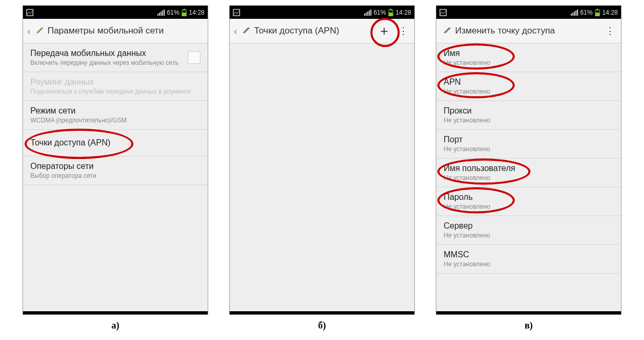 The width and height of the screenshot is (644, 340). I want to click on row-sublabel: Включить передачу данных через мобильную…, so click(109, 63).